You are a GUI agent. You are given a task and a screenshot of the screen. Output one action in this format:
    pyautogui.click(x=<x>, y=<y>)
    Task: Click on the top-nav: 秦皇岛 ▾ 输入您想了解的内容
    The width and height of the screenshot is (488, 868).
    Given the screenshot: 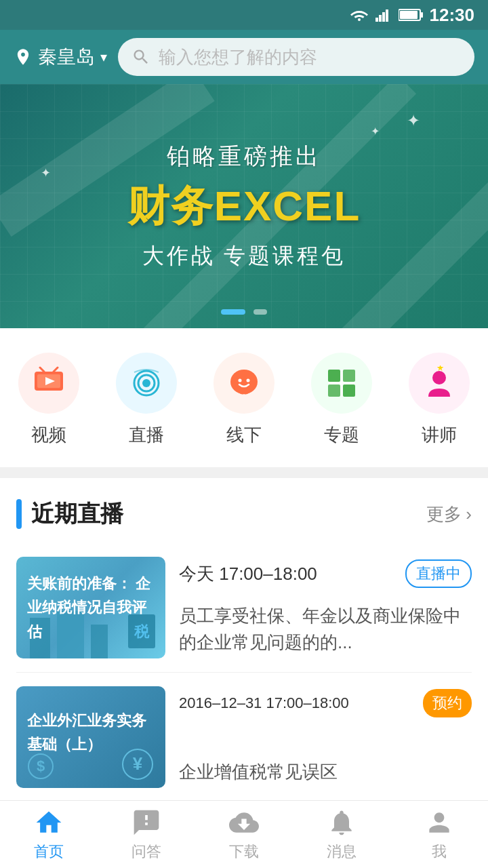 What is the action you would take?
    pyautogui.click(x=244, y=57)
    